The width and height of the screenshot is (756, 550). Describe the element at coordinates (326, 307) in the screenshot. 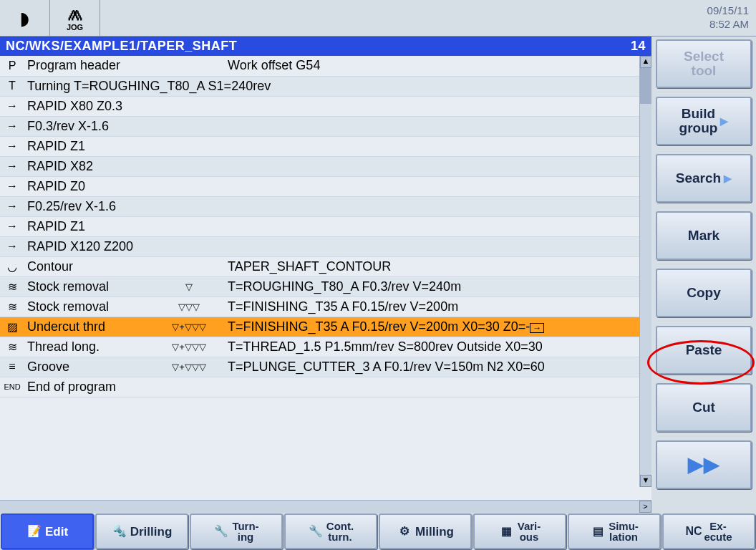

I see `program-row: ≋Stock removal▽▽▽T=FINISHING_T35 A F0.15…` at that location.